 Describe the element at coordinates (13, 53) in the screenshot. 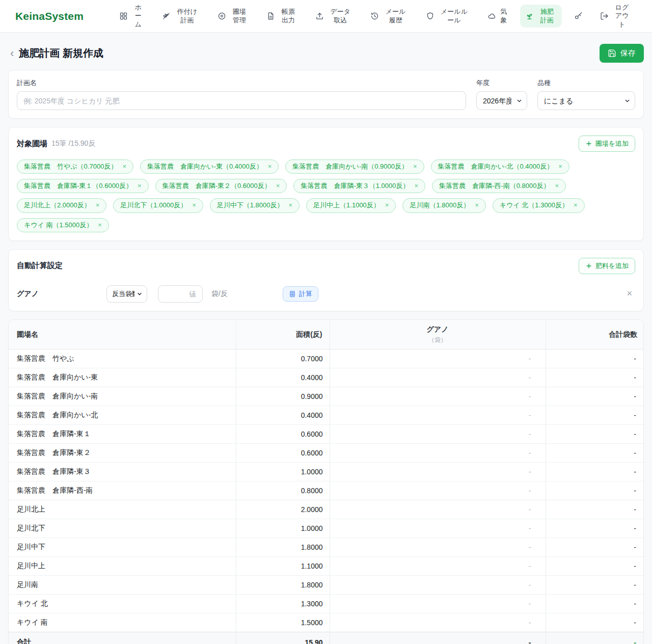

I see `back-button: ‹` at that location.